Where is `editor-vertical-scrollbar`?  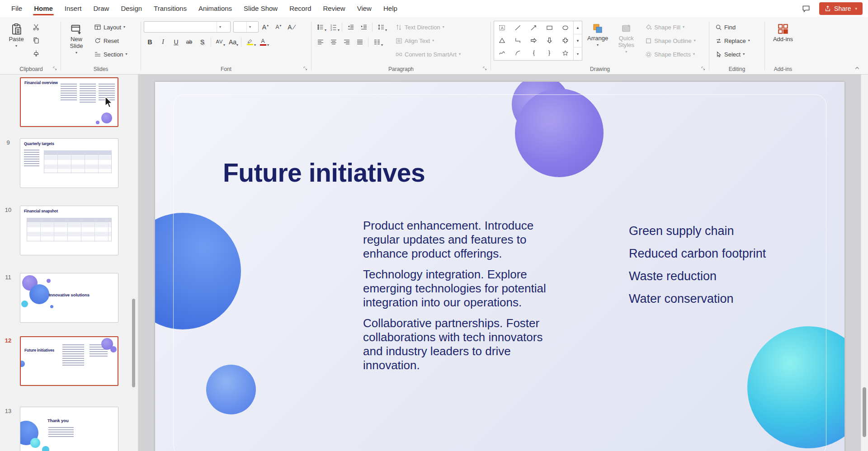 editor-vertical-scrollbar is located at coordinates (864, 263).